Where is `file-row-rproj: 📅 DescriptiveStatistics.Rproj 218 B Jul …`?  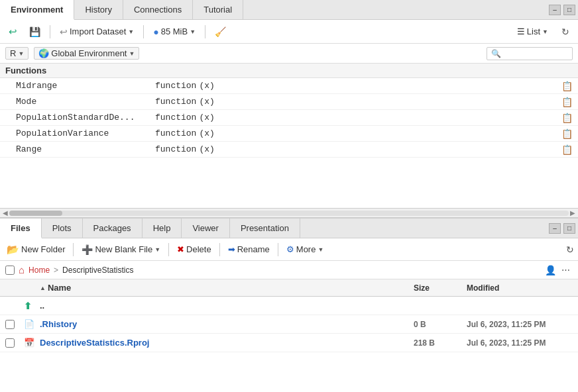
file-row-rproj: 📅 DescriptiveStatistics.Rproj 218 B Jul … is located at coordinates (289, 343).